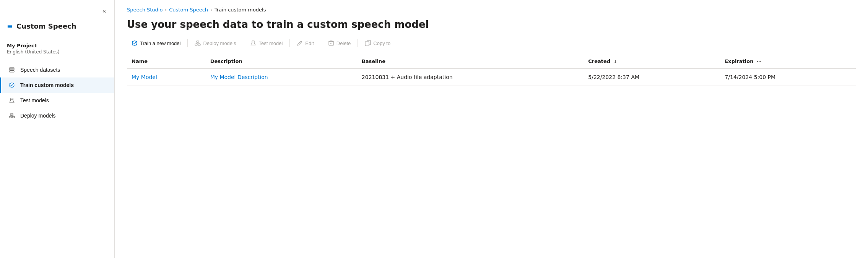  What do you see at coordinates (266, 43) in the screenshot?
I see `test-model-button: Test model` at bounding box center [266, 43].